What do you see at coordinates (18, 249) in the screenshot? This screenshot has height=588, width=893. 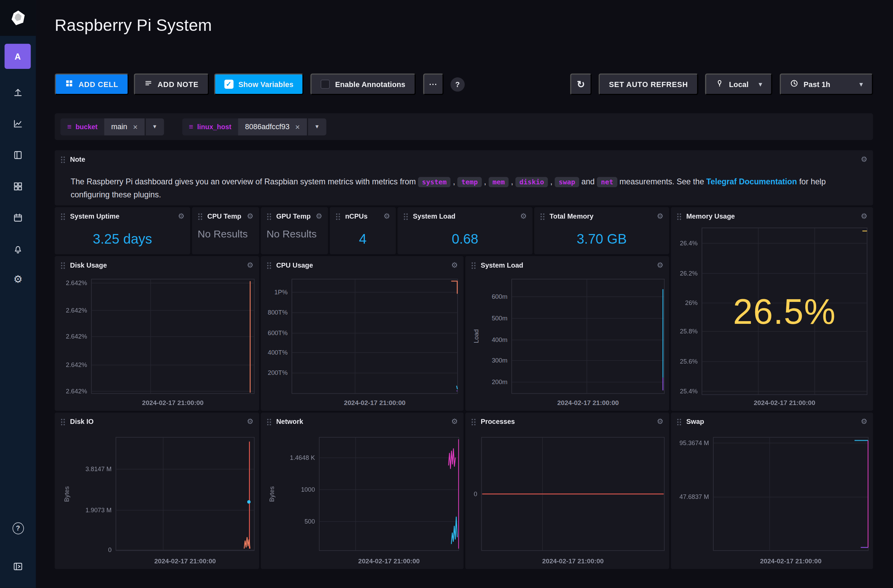 I see `alerts-icon` at bounding box center [18, 249].